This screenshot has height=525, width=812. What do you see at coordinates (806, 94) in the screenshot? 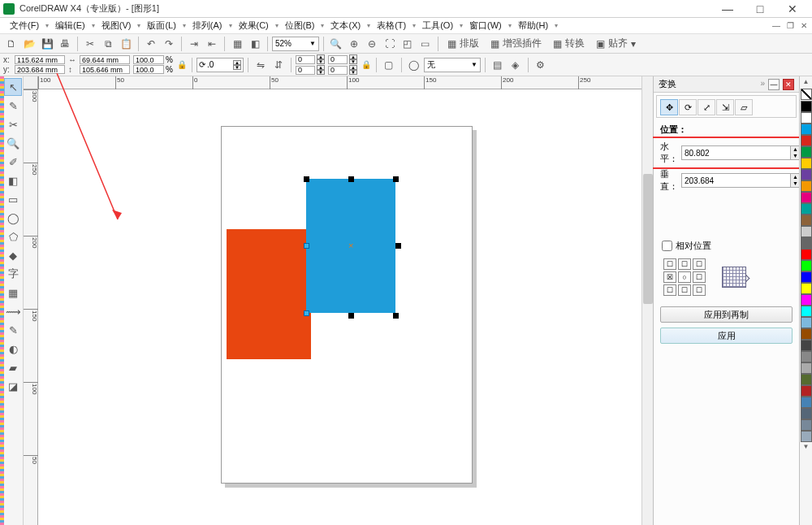
I see `no-fill-swatch` at bounding box center [806, 94].